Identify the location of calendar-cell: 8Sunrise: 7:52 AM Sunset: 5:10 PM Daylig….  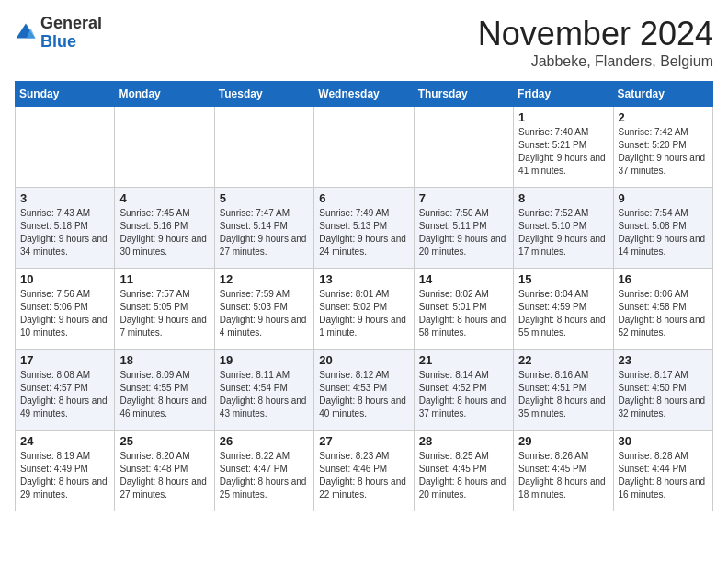
(563, 228).